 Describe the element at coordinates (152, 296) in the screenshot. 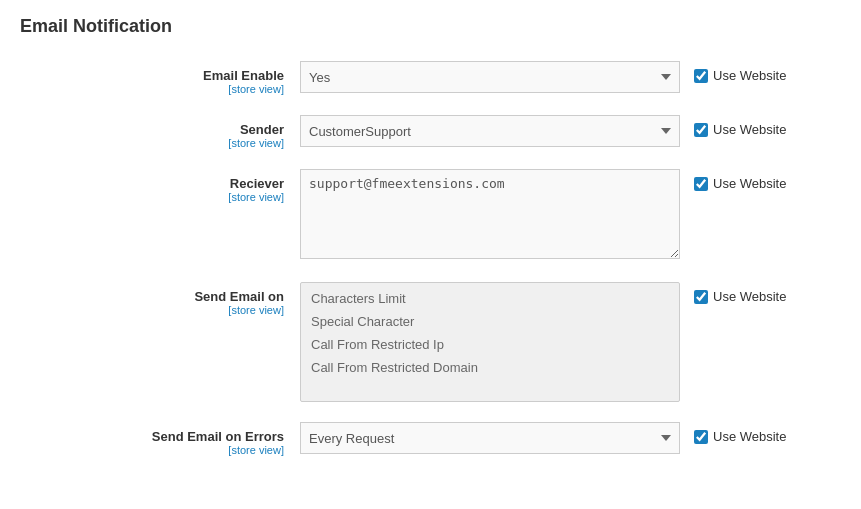

I see `label-send-email-on: Send Email on` at that location.